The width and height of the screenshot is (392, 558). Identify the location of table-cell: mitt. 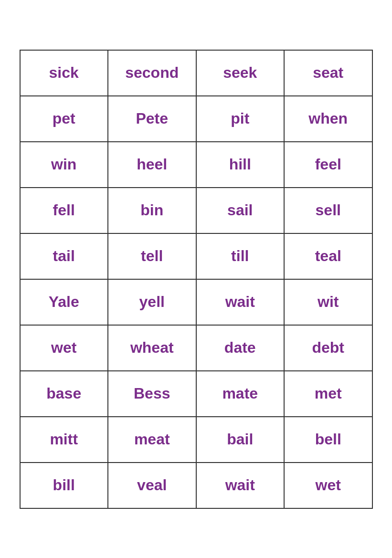
(64, 440).